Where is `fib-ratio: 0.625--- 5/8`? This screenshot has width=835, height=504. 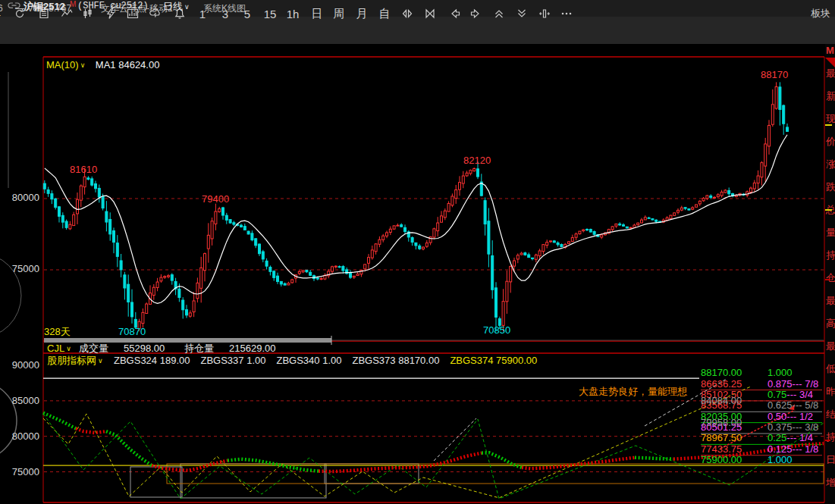 fib-ratio: 0.625--- 5/8 is located at coordinates (790, 405).